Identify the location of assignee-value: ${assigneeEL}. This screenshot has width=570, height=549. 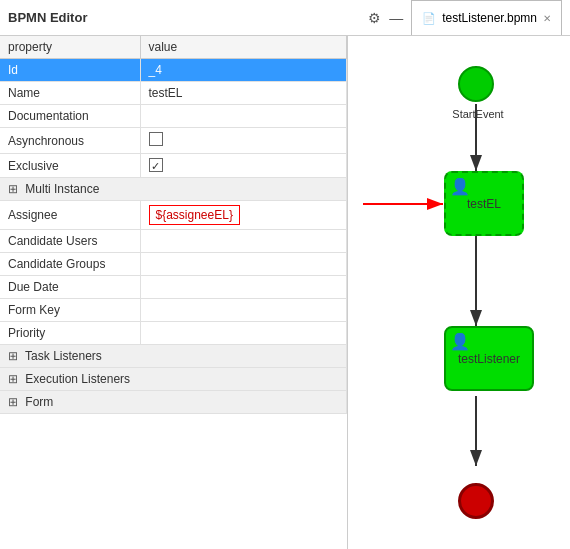
(194, 215).